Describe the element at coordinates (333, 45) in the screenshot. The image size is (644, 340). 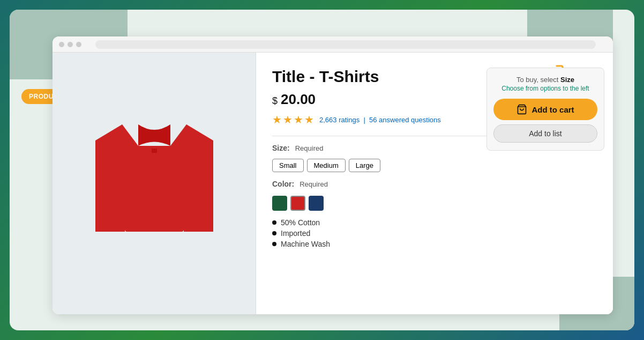
I see `browser-topbar` at that location.